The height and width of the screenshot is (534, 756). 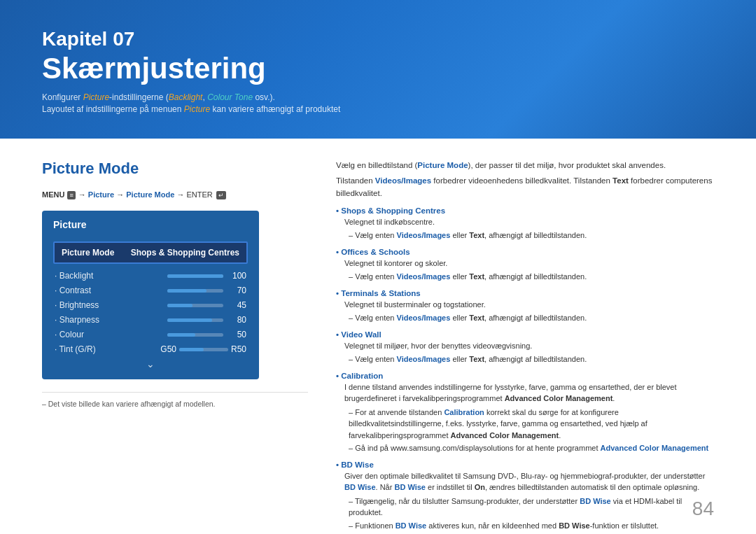 I want to click on widget-row: Brightness 45, so click(x=150, y=305).